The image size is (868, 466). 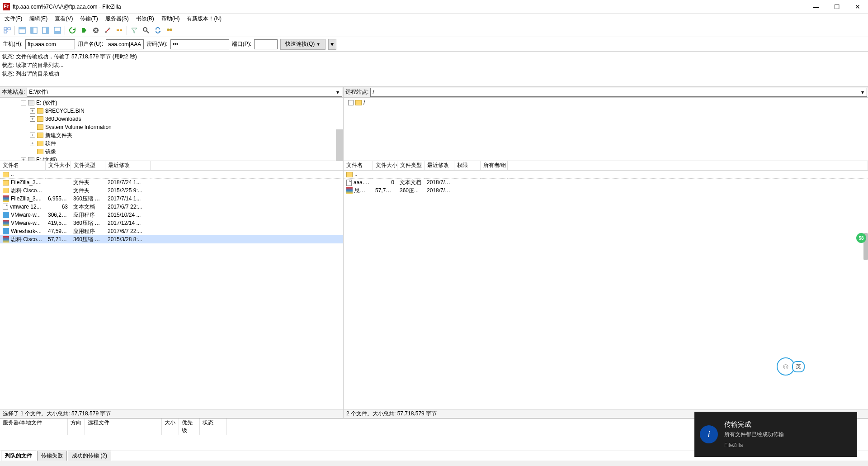 What do you see at coordinates (72, 30) in the screenshot?
I see `refresh-button` at bounding box center [72, 30].